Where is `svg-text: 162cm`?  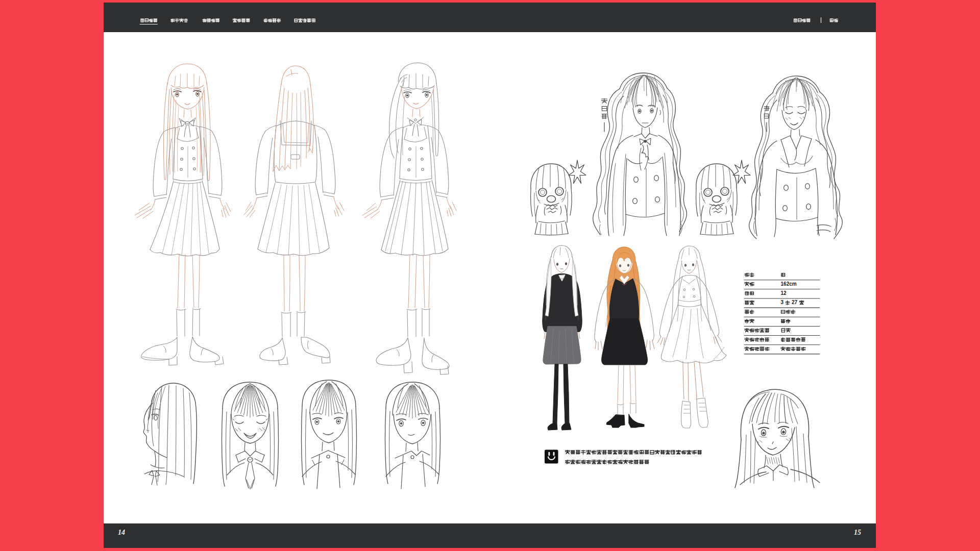
svg-text: 162cm is located at coordinates (789, 284).